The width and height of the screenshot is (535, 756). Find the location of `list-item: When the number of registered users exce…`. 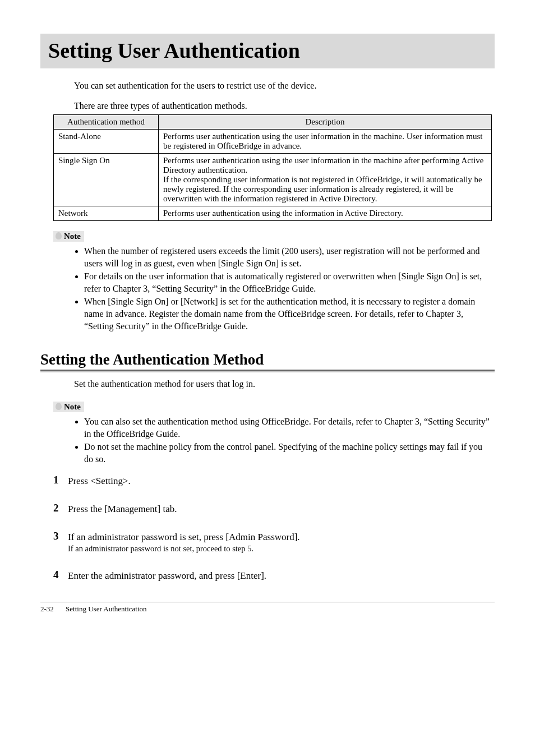

list-item: When the number of registered users exce… is located at coordinates (288, 257).